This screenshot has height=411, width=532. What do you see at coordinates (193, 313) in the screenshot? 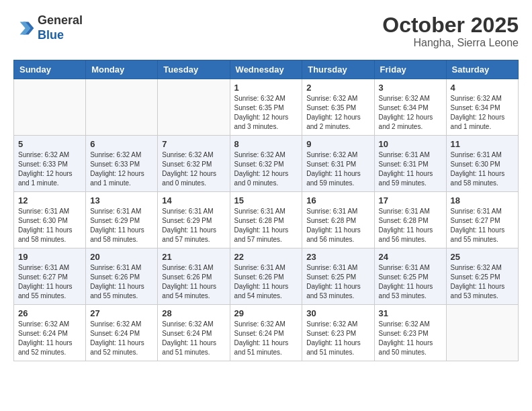
I see `day-number: 28` at bounding box center [193, 313].